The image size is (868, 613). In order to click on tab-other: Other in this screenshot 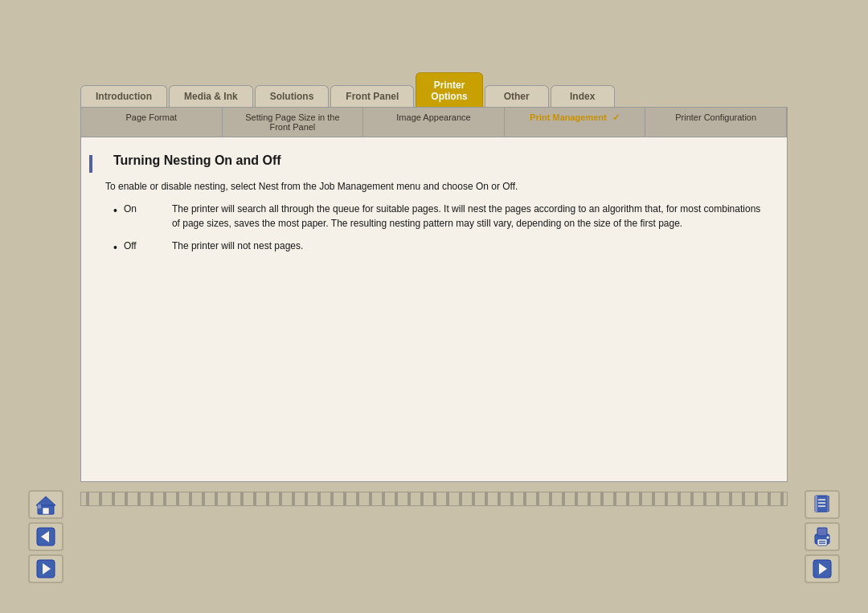, I will do `click(517, 96)`.